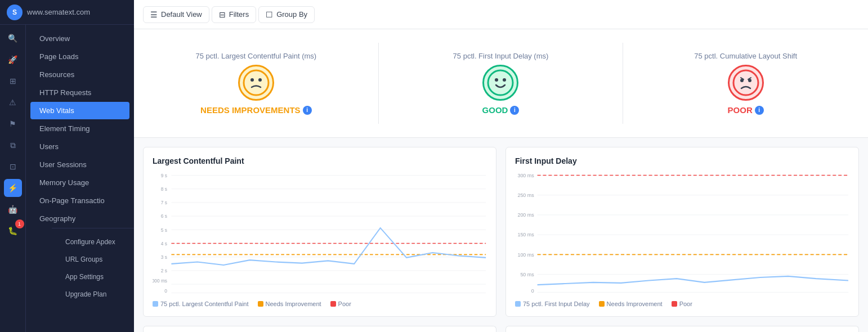 The image size is (868, 332). Describe the element at coordinates (320, 234) in the screenshot. I see `lcp-chart-area: 9 s 8 s 7 s 6 s 5 s 4 s 3 s 2 s 1000 ms …` at that location.